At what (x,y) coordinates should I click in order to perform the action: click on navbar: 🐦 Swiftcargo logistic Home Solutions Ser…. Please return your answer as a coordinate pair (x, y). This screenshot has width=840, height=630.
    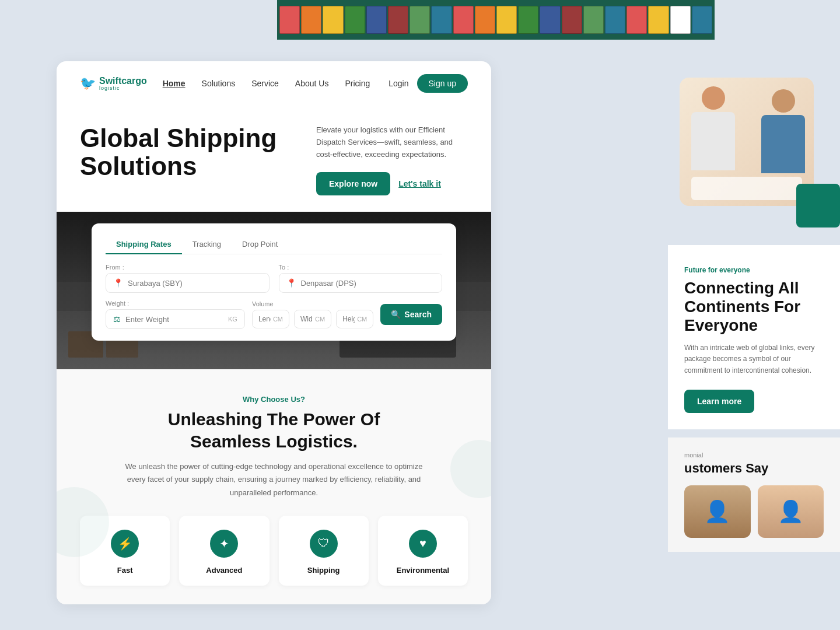
    Looking at the image, I should click on (274, 83).